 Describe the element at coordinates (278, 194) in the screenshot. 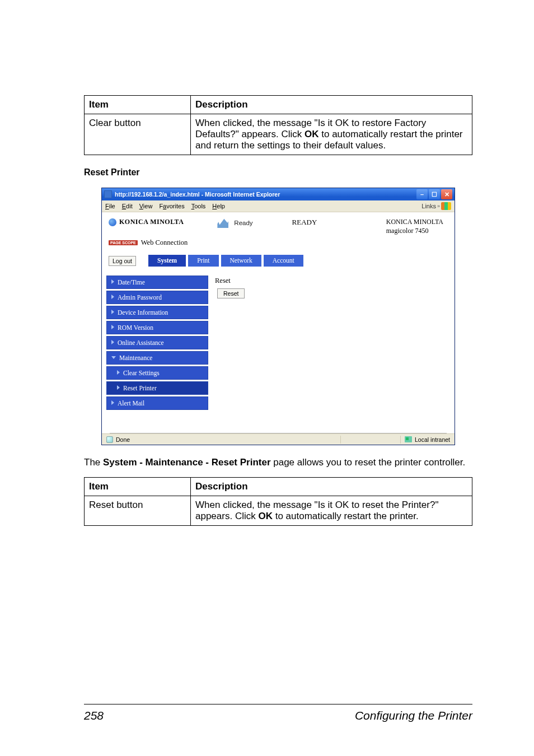

I see `ie-titlebar: http://192.168.1.2/a_index.html - Micros…` at that location.